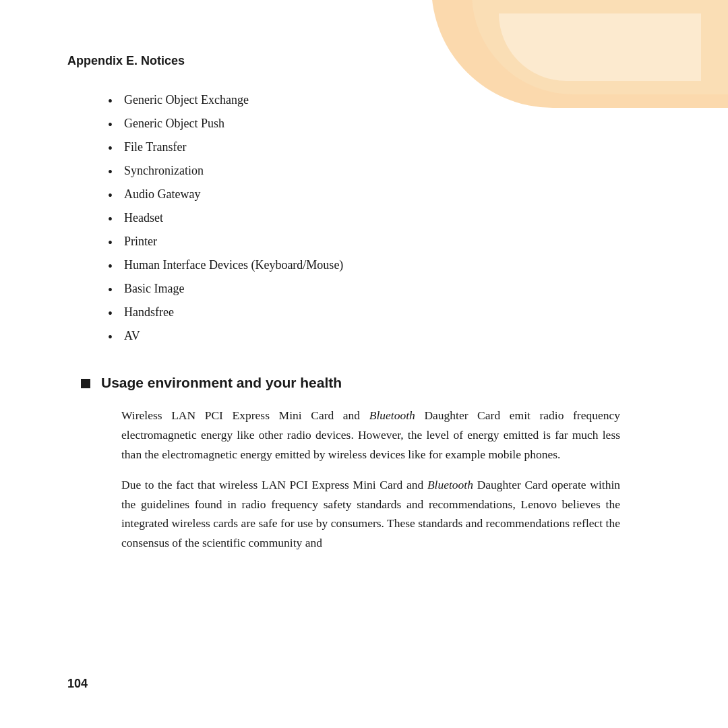 This screenshot has height=728, width=728. Describe the element at coordinates (384, 266) in the screenshot. I see `list-item: Human Interface Devices (Keyboard/Mouse)` at that location.